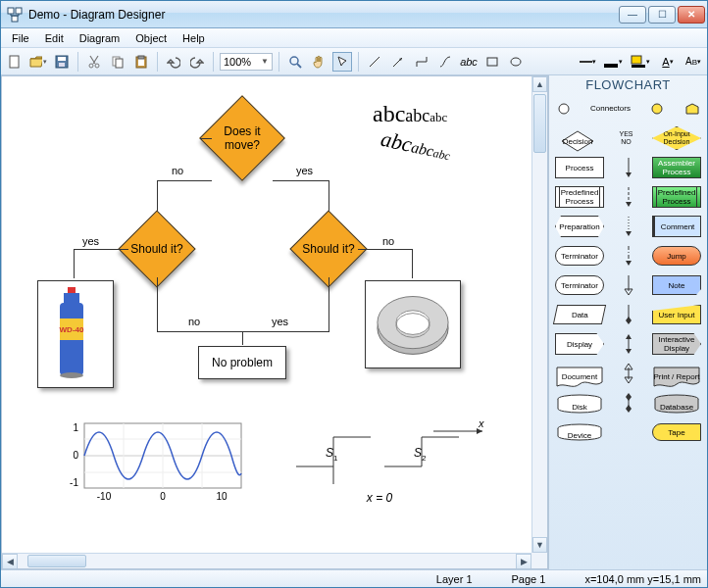  What do you see at coordinates (104, 496) in the screenshot?
I see `svg-text: -10` at bounding box center [104, 496].